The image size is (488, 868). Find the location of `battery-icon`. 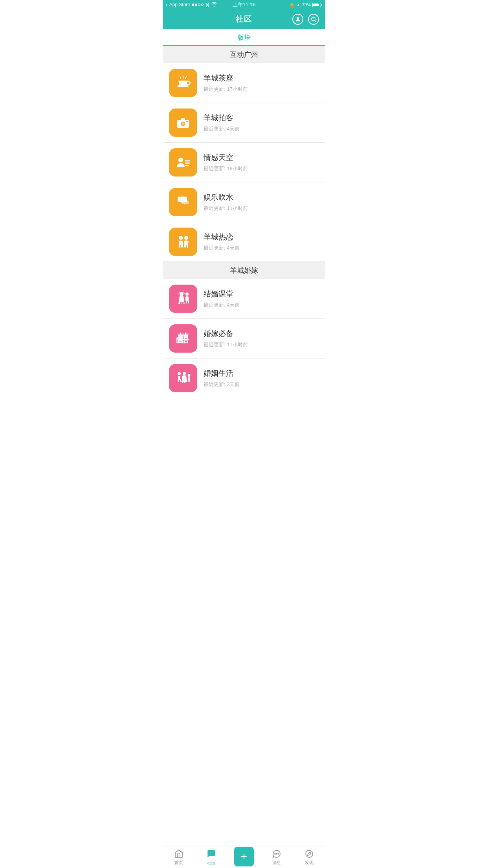

battery-icon is located at coordinates (317, 5).